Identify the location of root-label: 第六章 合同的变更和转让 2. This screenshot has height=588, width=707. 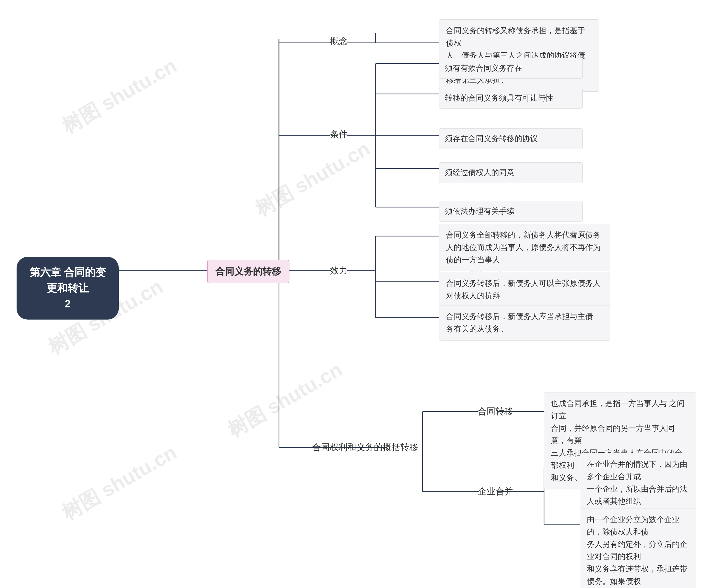
(68, 288).